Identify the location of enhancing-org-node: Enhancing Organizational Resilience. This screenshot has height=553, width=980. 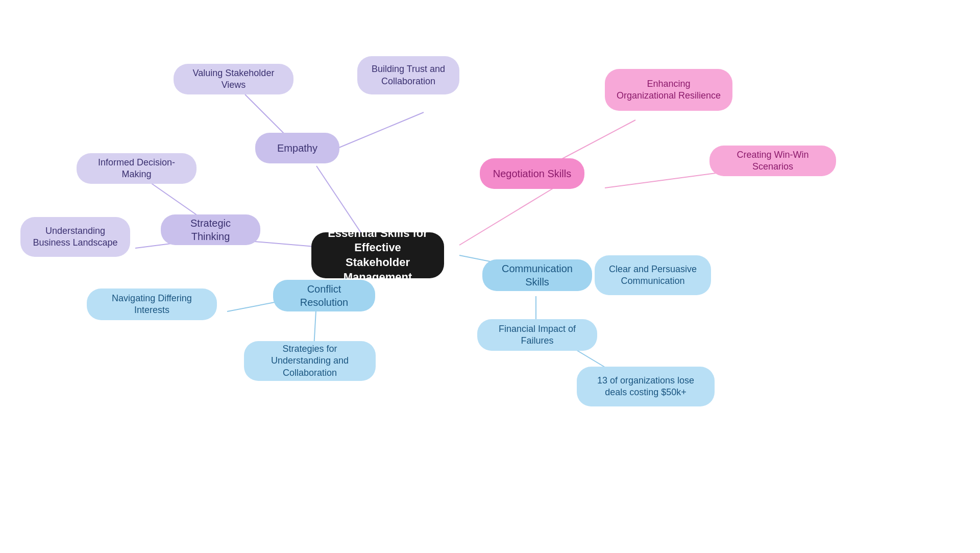
(669, 90).